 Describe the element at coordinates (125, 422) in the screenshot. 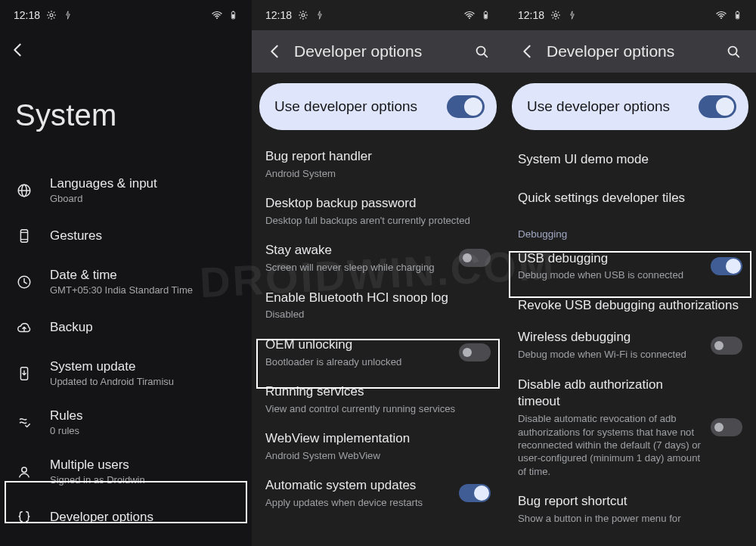

I see `system-item: Rules 0 rules` at that location.